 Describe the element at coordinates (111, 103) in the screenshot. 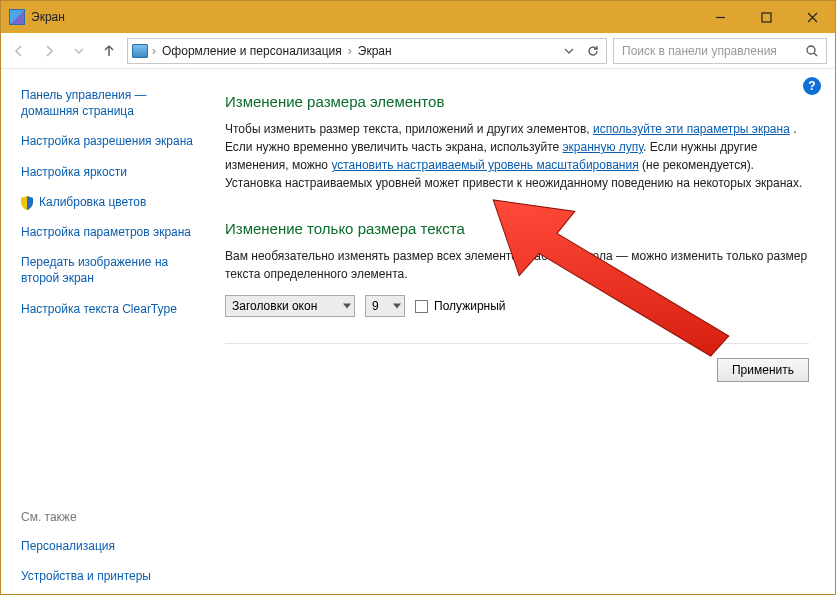

I see `control-panel-home-link: Панель управления — домашняя страница` at that location.